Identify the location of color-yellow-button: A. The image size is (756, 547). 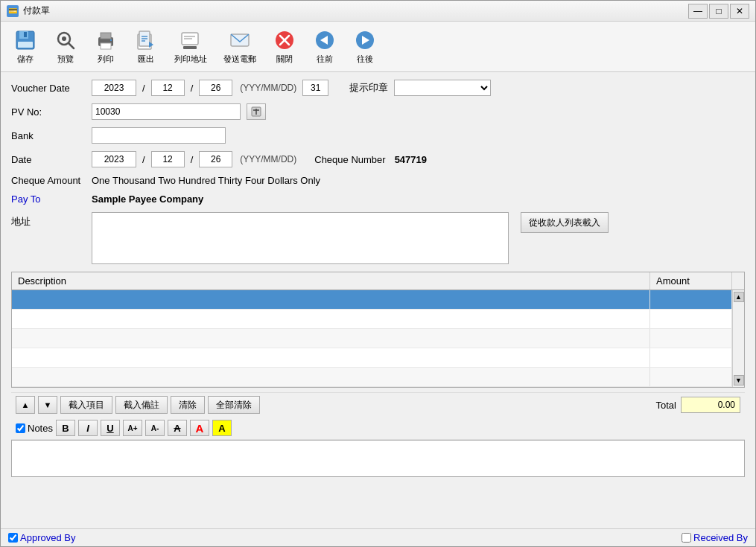
(222, 428).